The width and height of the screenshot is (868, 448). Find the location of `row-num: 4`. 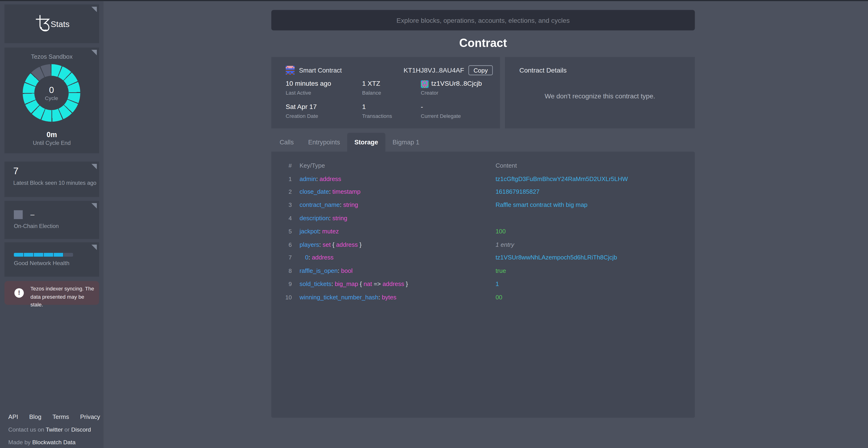

row-num: 4 is located at coordinates (287, 218).